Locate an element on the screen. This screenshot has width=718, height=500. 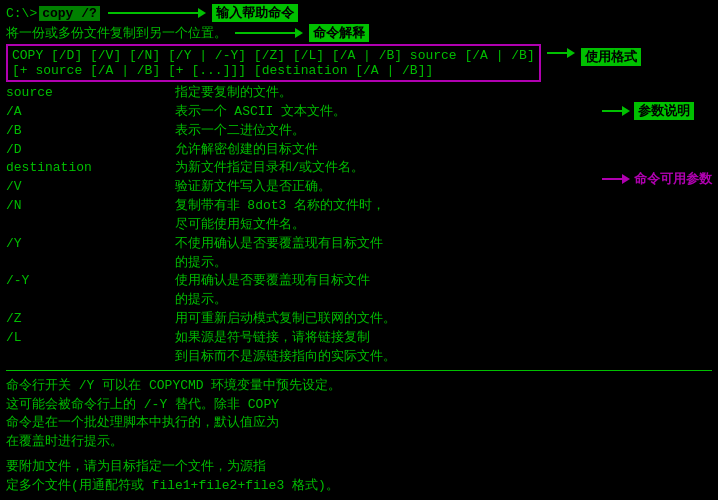
cmd-params-label: 命令可用参数 is located at coordinates (673, 179).